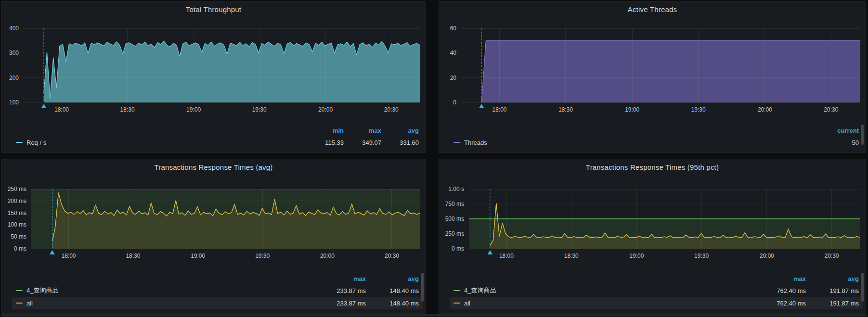  What do you see at coordinates (453, 78) in the screenshot?
I see `y-axis-tick-label: 20` at bounding box center [453, 78].